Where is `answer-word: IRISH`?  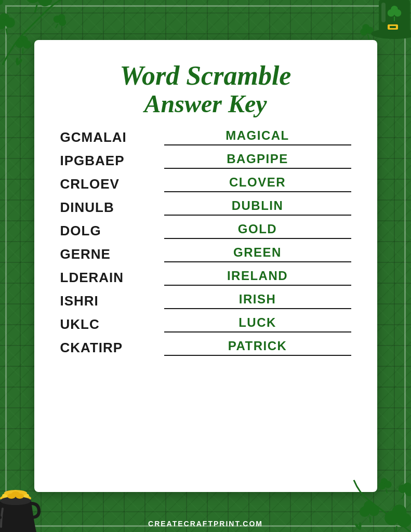 answer-word: IRISH is located at coordinates (258, 299).